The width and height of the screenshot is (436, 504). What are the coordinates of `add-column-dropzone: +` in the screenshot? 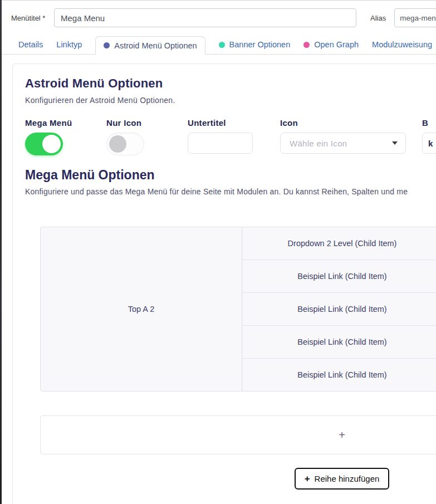 It's located at (238, 435).